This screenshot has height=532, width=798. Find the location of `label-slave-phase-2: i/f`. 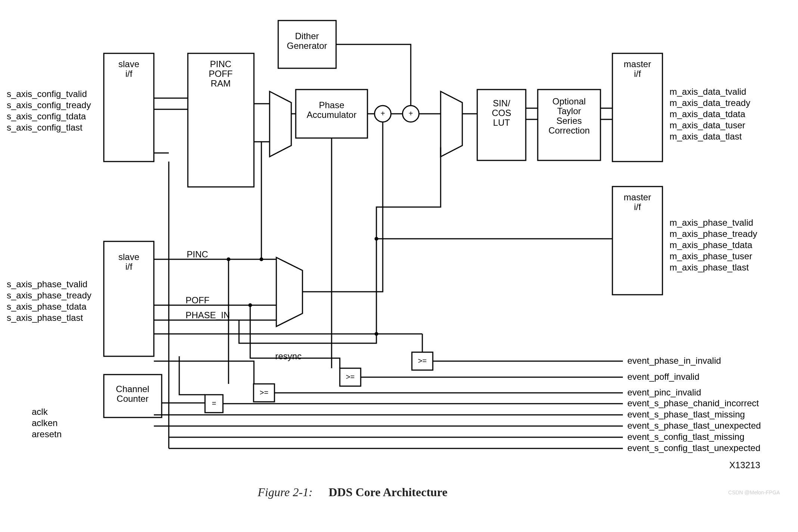

label-slave-phase-2: i/f is located at coordinates (129, 266).